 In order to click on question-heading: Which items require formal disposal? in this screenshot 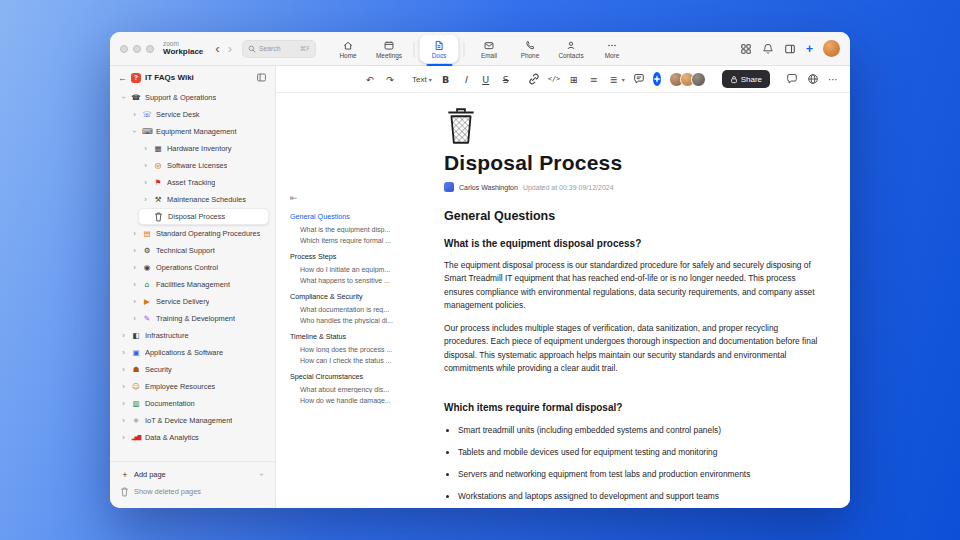, I will do `click(632, 408)`.